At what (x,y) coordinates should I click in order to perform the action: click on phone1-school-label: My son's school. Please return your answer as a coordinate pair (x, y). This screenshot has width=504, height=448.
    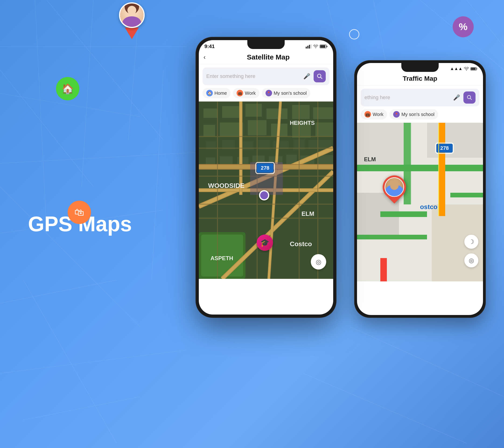
    Looking at the image, I should click on (290, 93).